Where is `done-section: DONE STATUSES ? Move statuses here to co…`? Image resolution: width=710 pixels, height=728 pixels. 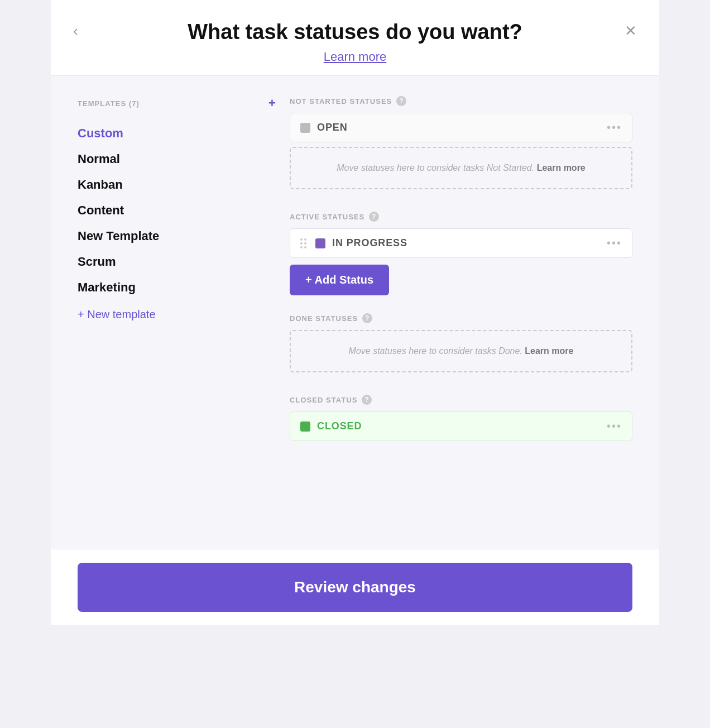 done-section: DONE STATUSES ? Move statuses here to co… is located at coordinates (461, 345).